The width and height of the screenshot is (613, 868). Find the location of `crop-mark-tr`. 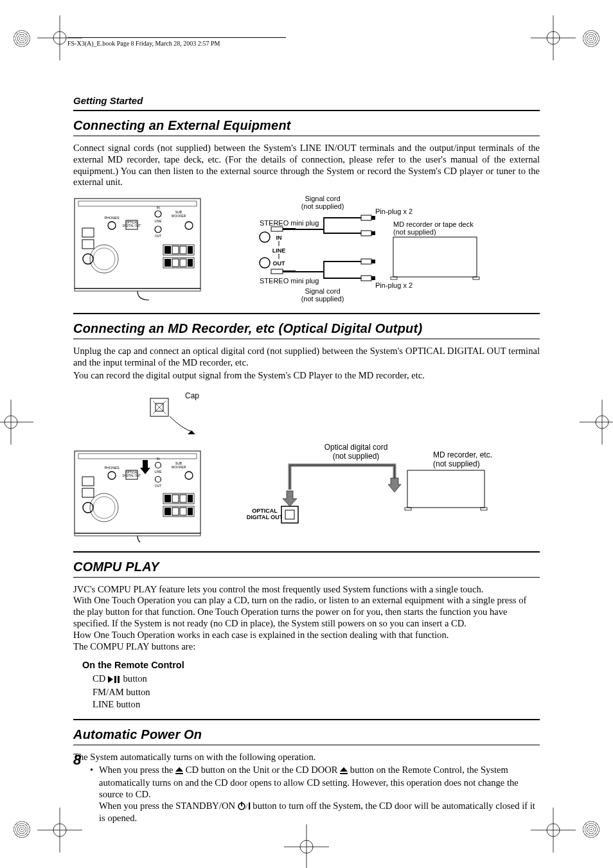

crop-mark-tr is located at coordinates (553, 38).